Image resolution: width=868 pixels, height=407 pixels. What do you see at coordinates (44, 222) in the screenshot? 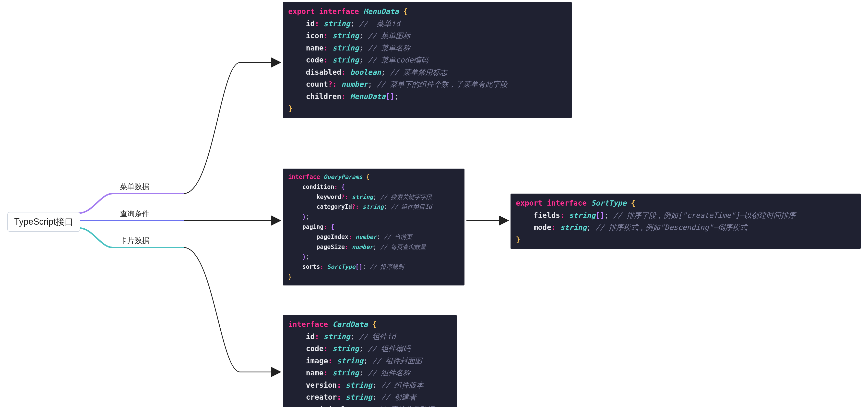
I see `root-label: TypeScript接口` at bounding box center [44, 222].